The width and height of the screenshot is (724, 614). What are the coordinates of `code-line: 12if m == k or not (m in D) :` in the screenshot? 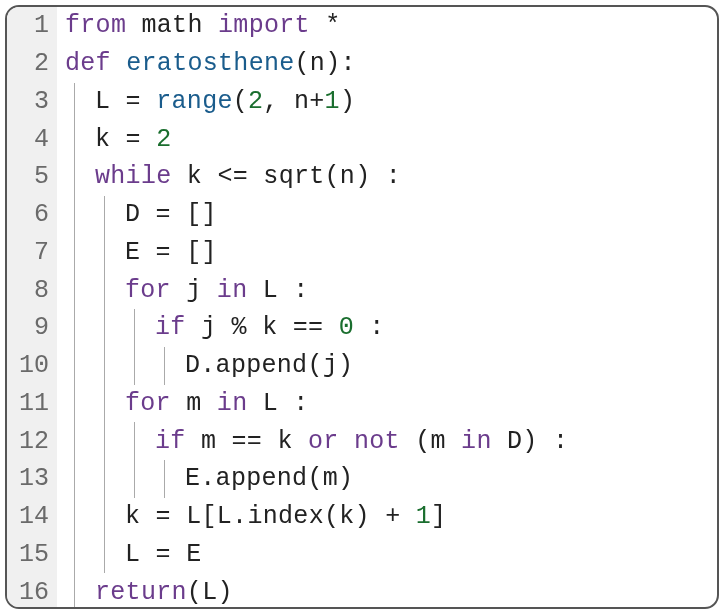 It's located at (362, 441).